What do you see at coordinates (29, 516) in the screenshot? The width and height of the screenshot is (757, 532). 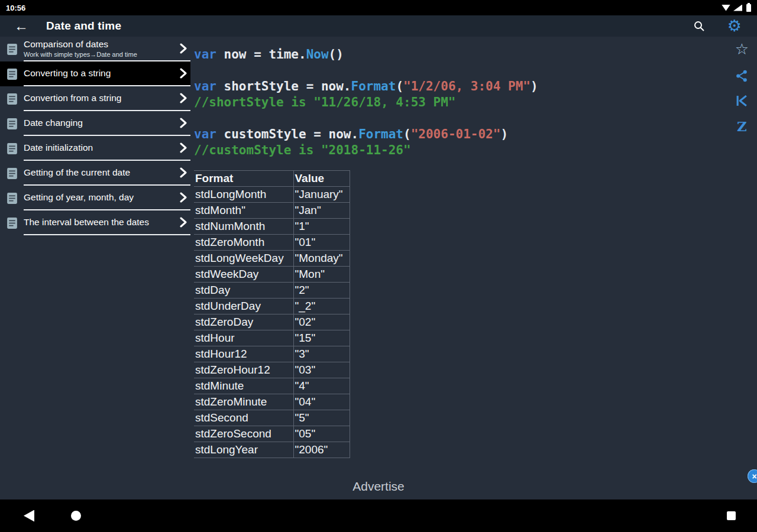 I see `nav-back-icon` at bounding box center [29, 516].